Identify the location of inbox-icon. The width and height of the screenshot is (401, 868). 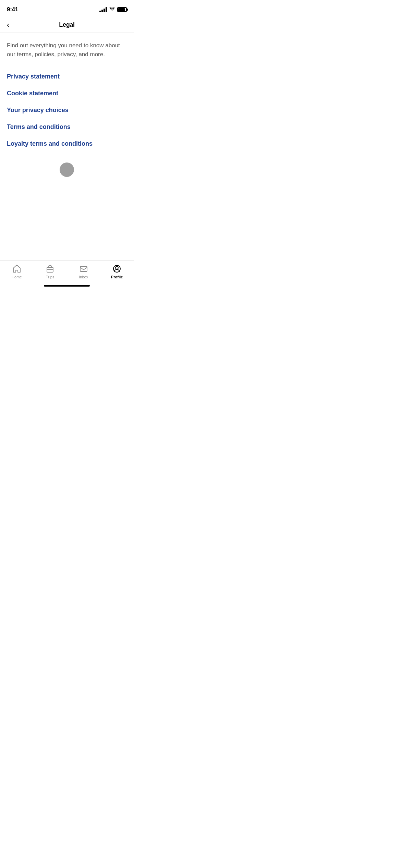
(84, 269).